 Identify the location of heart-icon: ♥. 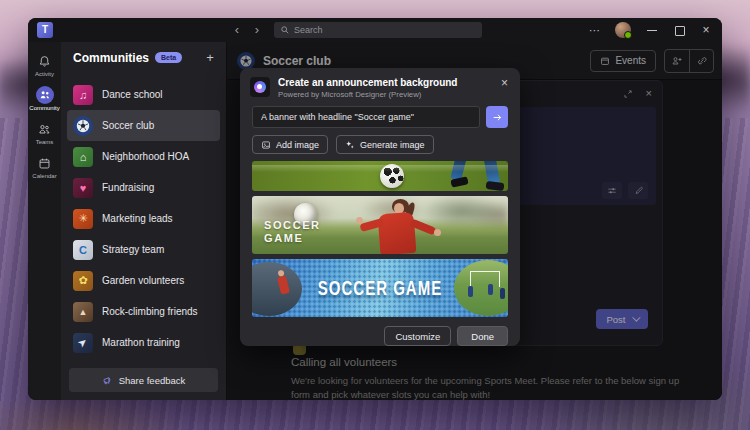
(83, 188).